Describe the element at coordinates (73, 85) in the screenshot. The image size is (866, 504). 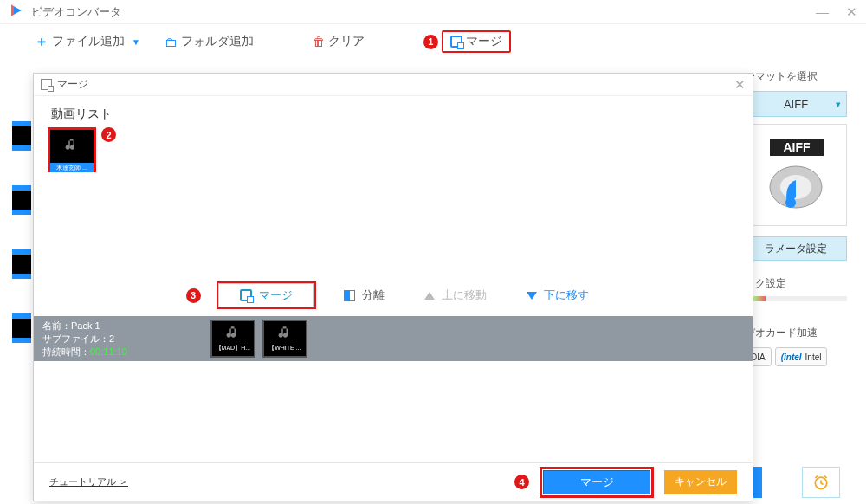
I see `modal-title: マージ` at that location.